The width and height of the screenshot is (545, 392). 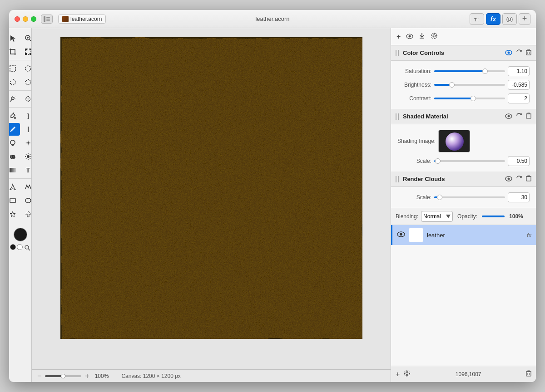 I want to click on poly-select-tool, so click(x=26, y=82).